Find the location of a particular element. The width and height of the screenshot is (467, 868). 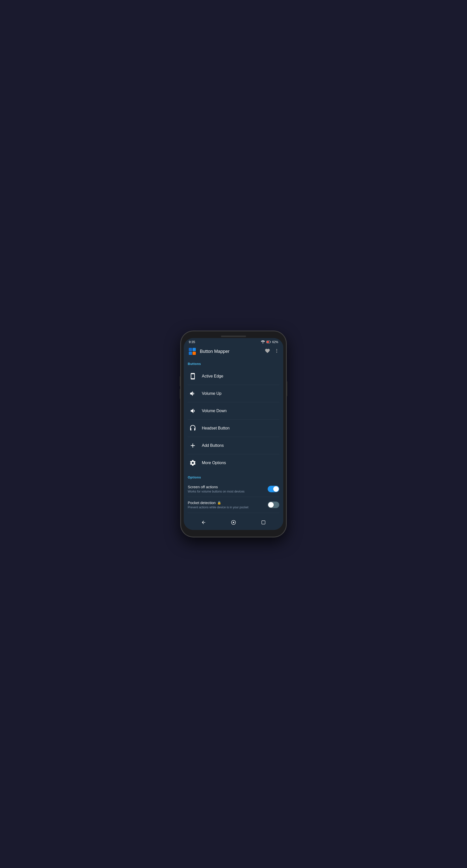

pocket-detection-text: Pocket detection 🔒 Prevent actions while… is located at coordinates (228, 505).